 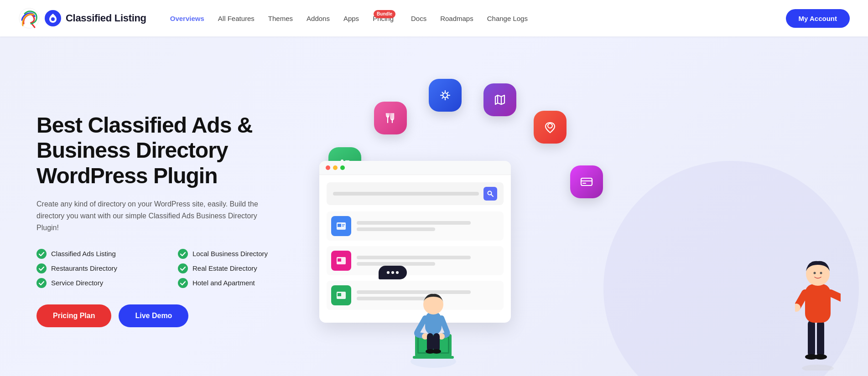 I want to click on bundle-badge: Bundle, so click(x=385, y=14).